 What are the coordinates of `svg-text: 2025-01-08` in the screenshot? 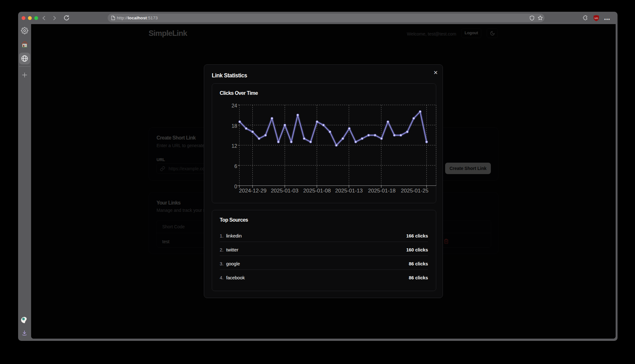 It's located at (317, 191).